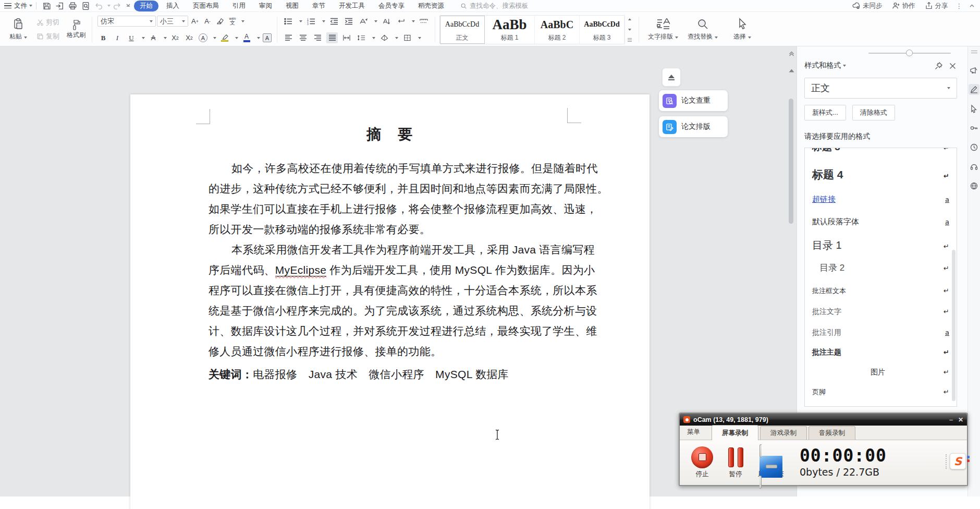 Image resolution: width=980 pixels, height=509 pixels. I want to click on globe-icon, so click(974, 186).